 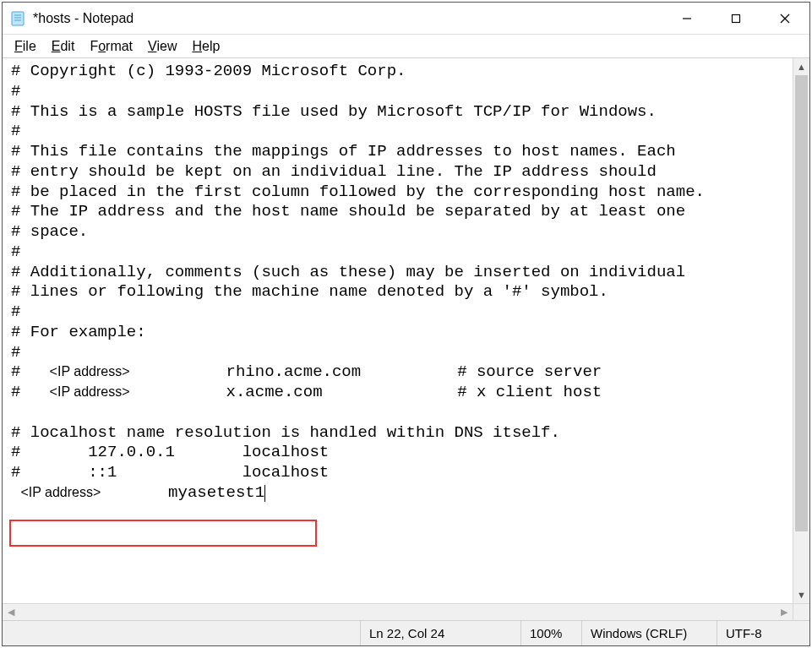 I want to click on status-zoom: 100%, so click(x=551, y=634).